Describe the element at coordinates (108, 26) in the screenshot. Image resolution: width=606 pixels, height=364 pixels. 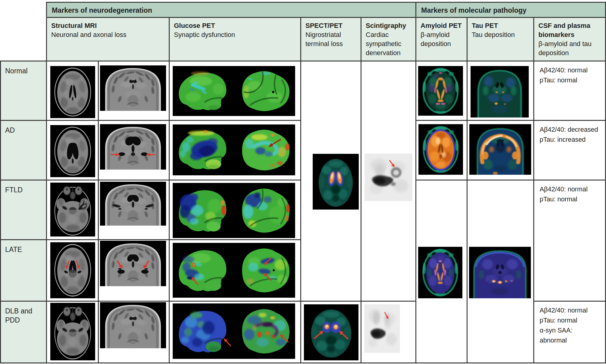
I see `column-title: Structural MRI` at that location.